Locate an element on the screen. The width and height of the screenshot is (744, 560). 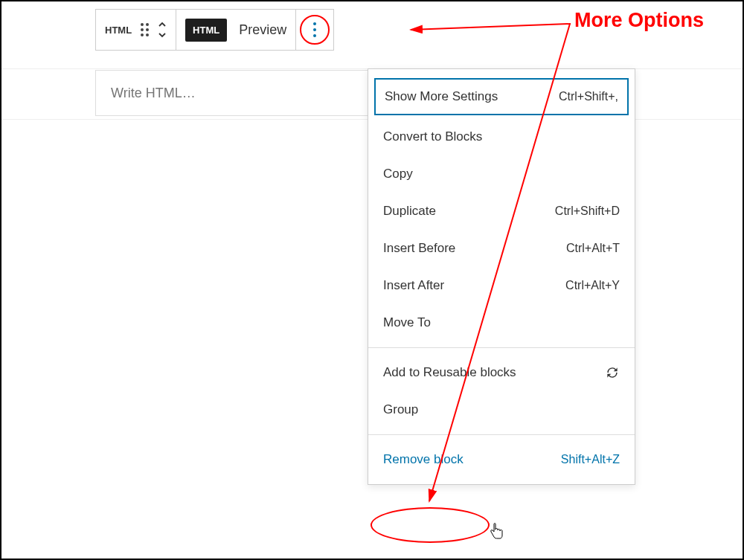
menu-copy: Copy is located at coordinates (501, 174).